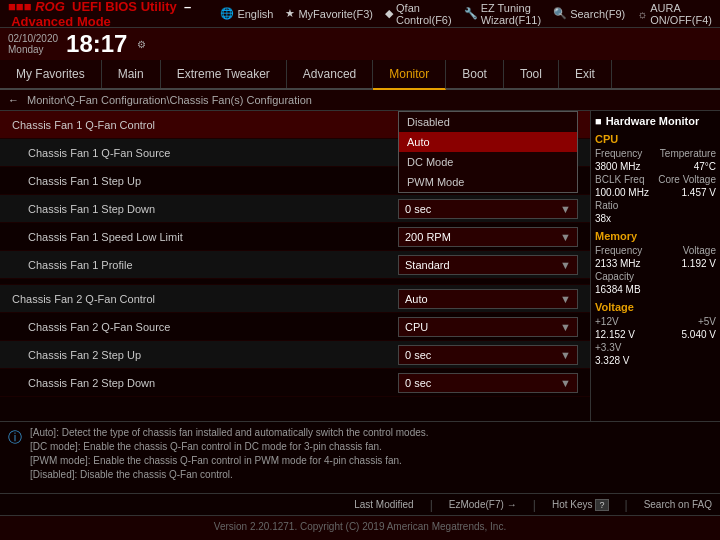 The width and height of the screenshot is (720, 540). I want to click on chassis1-speedlimit-value: 200 RPM ▼, so click(488, 237).